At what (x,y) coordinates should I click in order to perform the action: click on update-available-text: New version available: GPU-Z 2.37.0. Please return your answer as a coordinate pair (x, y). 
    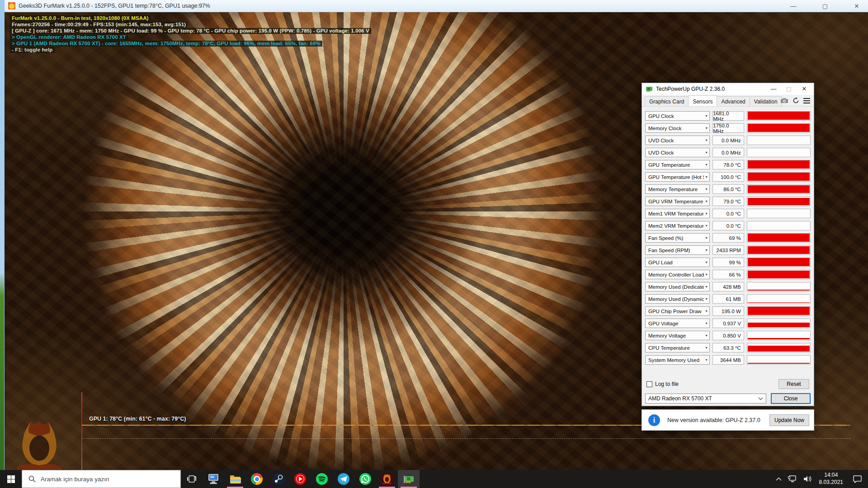
    Looking at the image, I should click on (714, 420).